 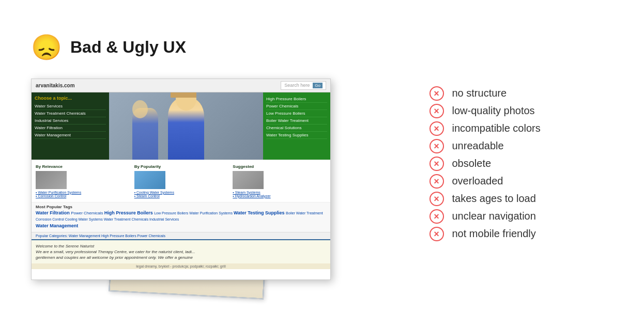 What do you see at coordinates (57, 226) in the screenshot?
I see `tag-water-management: Water Management` at bounding box center [57, 226].